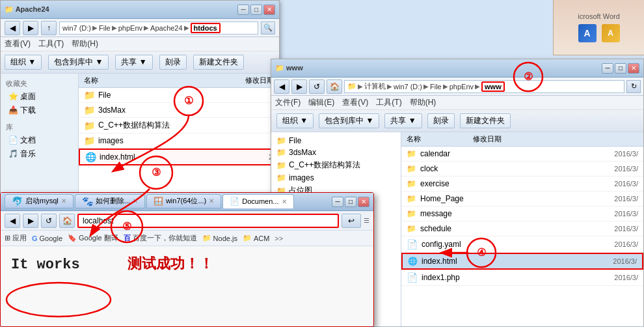 The image size is (644, 327). I want to click on right-filename-calendar: calendar, so click(435, 154).